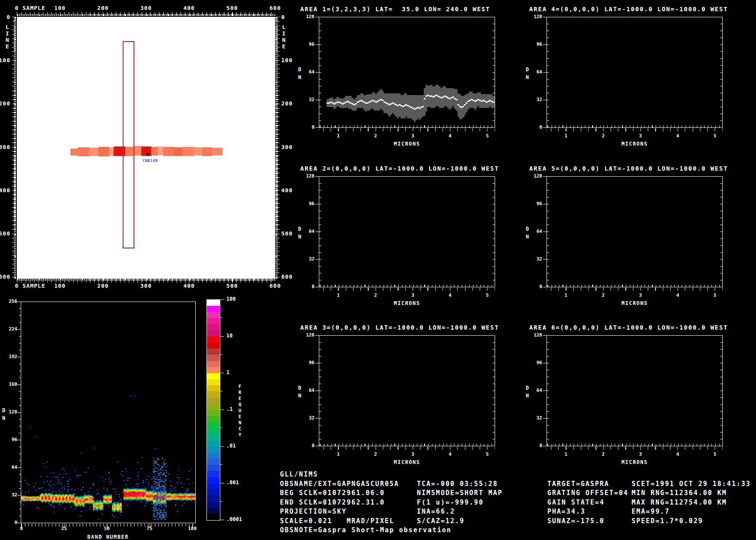 The height and width of the screenshot is (540, 756). What do you see at coordinates (14, 148) in the screenshot?
I see `line-ruler-left` at bounding box center [14, 148].